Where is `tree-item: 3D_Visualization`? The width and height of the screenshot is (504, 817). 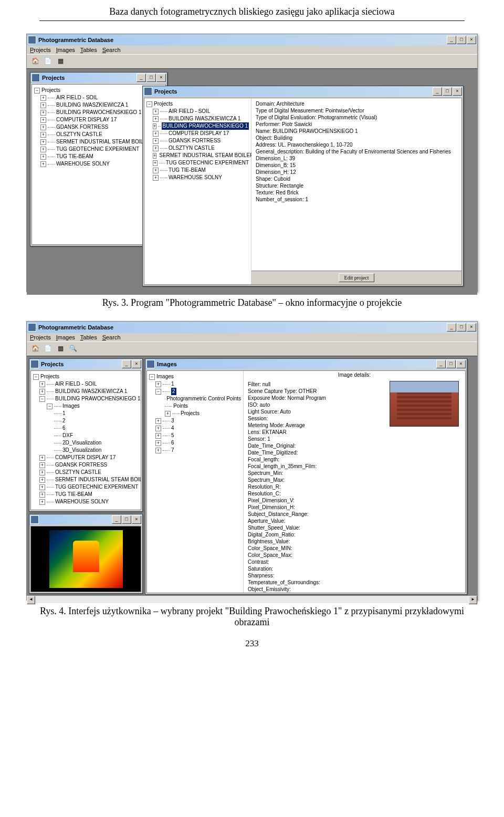
tree-item: 3D_Visualization is located at coordinates (87, 450).